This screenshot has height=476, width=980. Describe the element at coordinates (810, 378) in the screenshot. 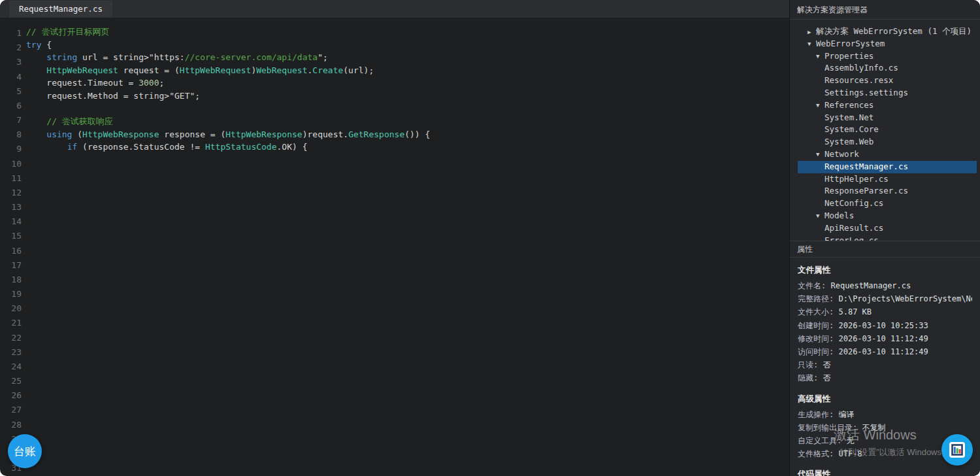

I see `property-label: 隐藏:` at that location.